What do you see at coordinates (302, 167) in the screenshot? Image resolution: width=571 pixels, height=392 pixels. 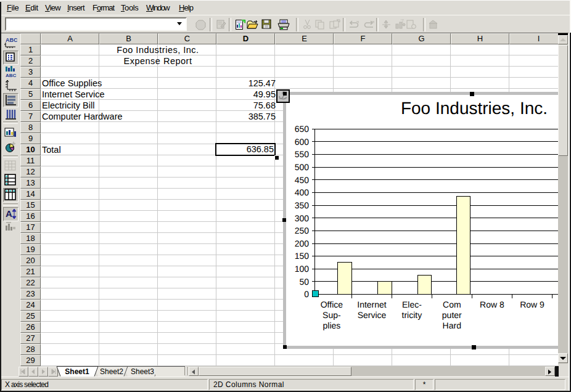 I see `svg-text: 500` at bounding box center [302, 167].